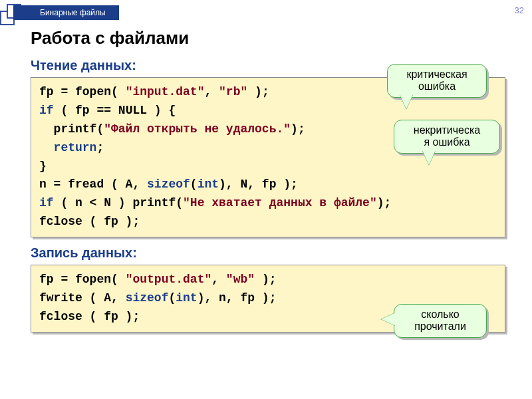  What do you see at coordinates (76, 148) in the screenshot?
I see `code-keyword: return` at bounding box center [76, 148].